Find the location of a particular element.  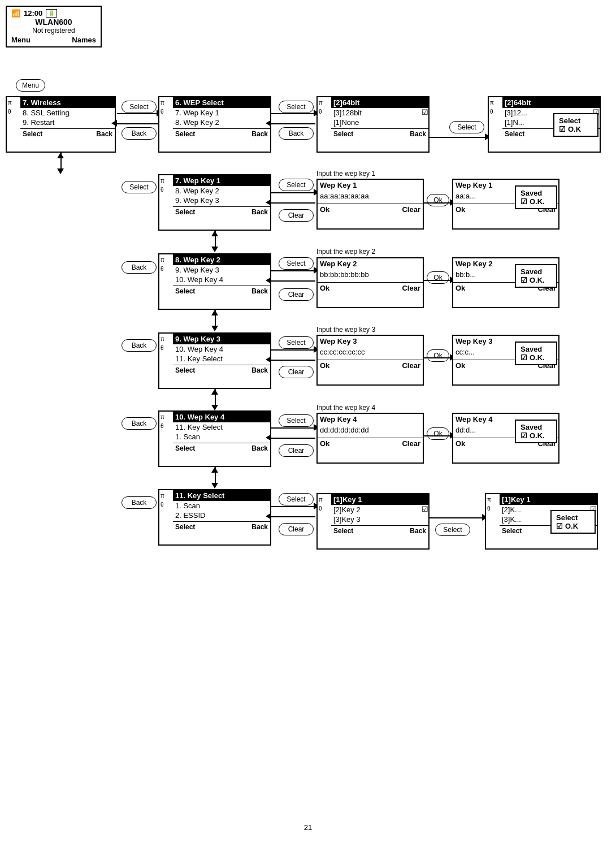

screen-wireless: πθ 7. Wireless 8. SSL Setting 9. Restart… is located at coordinates (61, 124).